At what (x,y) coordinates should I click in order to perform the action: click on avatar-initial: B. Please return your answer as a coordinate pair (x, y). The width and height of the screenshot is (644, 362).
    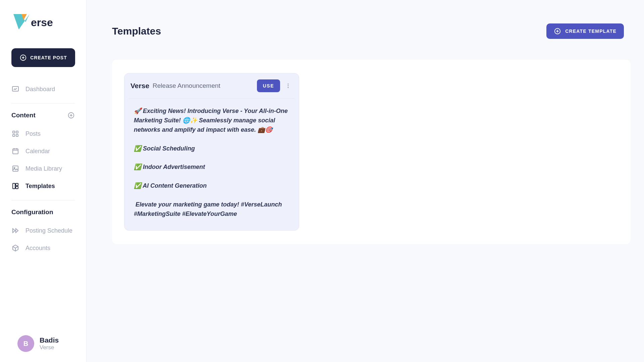
    Looking at the image, I should click on (26, 344).